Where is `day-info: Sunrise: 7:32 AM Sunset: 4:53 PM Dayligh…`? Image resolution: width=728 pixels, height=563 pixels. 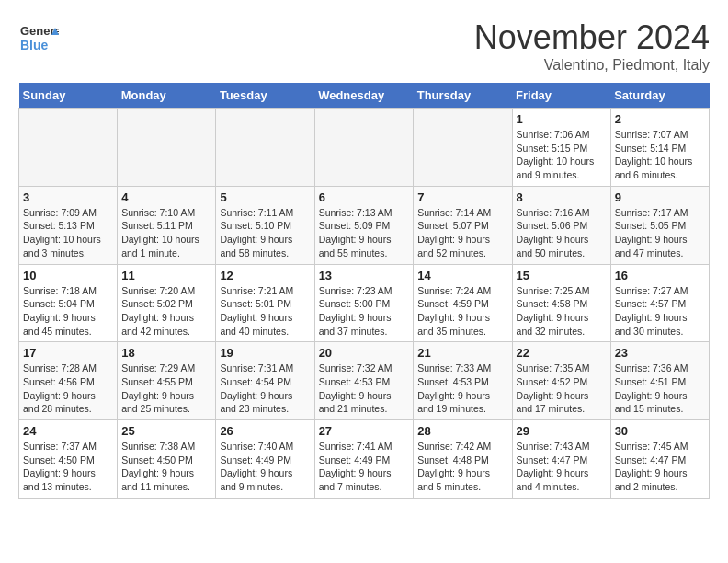 day-info: Sunrise: 7:32 AM Sunset: 4:53 PM Dayligh… is located at coordinates (364, 388).